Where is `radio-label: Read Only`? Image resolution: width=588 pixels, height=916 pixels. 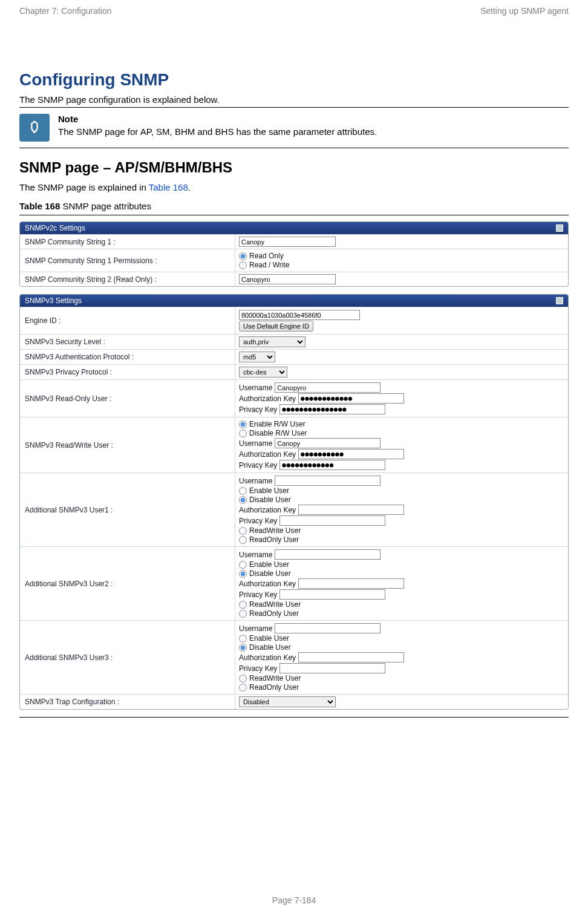 radio-label: Read Only is located at coordinates (266, 256).